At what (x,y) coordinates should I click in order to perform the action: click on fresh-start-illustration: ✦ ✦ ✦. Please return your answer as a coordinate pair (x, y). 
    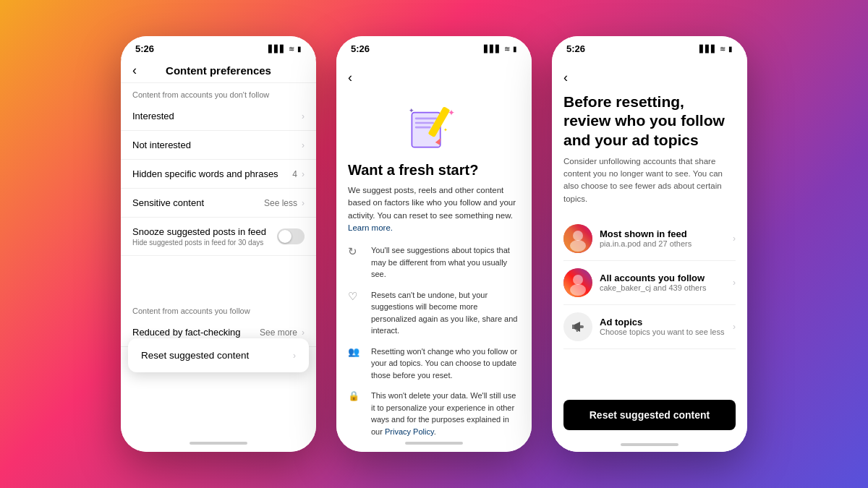
    Looking at the image, I should click on (434, 125).